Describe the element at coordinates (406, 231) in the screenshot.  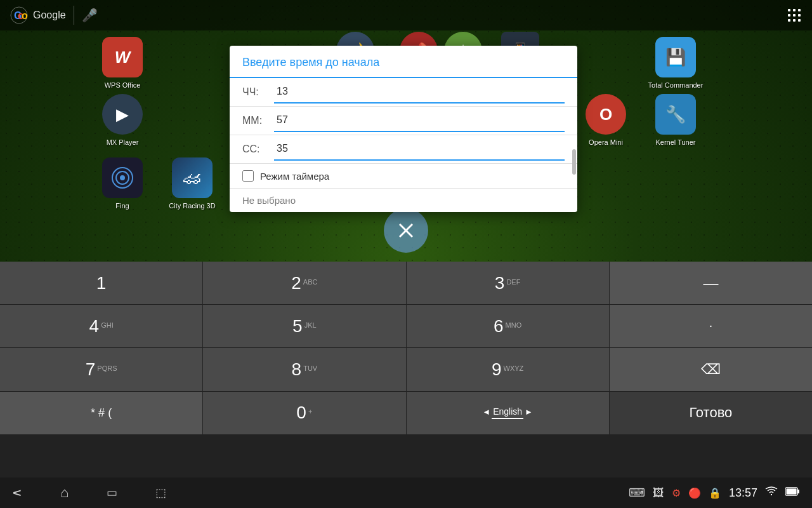
I see `close-circle-button` at that location.